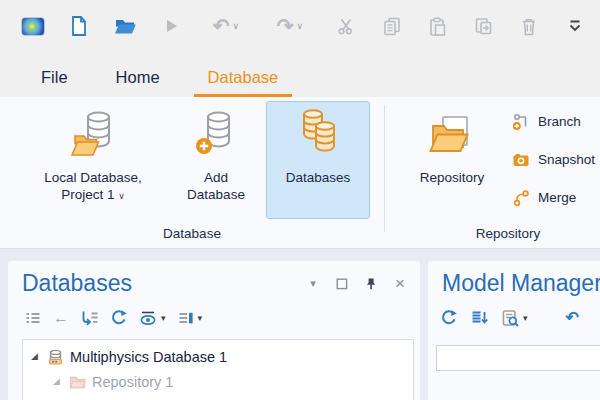  What do you see at coordinates (79, 26) in the screenshot?
I see `new-file-icon` at bounding box center [79, 26].